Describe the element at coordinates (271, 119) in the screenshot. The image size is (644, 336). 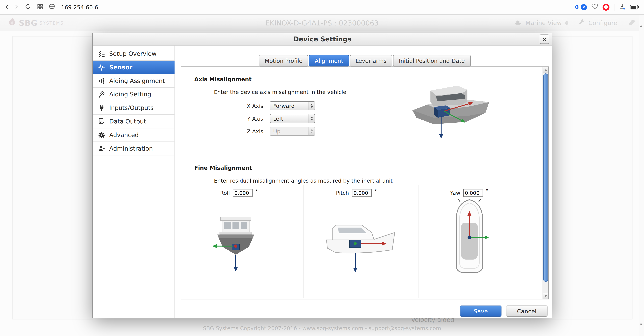
I see `y-axis-row: Y Axis Left` at that location.